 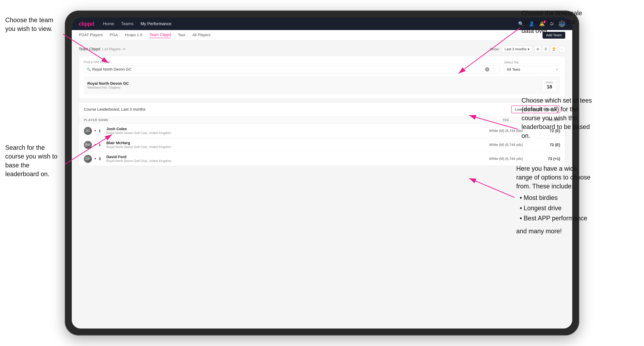 I want to click on find-course-label: Find a Golf Course, so click(x=292, y=62).